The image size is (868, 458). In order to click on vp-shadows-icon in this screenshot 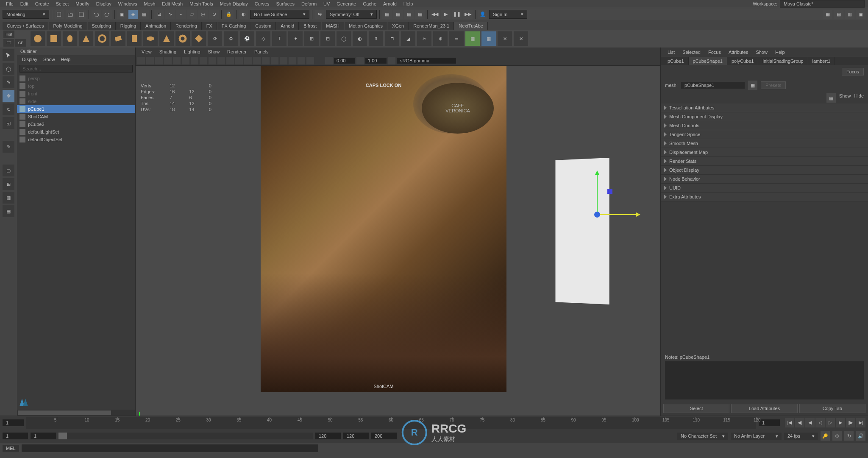, I will do `click(284, 61)`.